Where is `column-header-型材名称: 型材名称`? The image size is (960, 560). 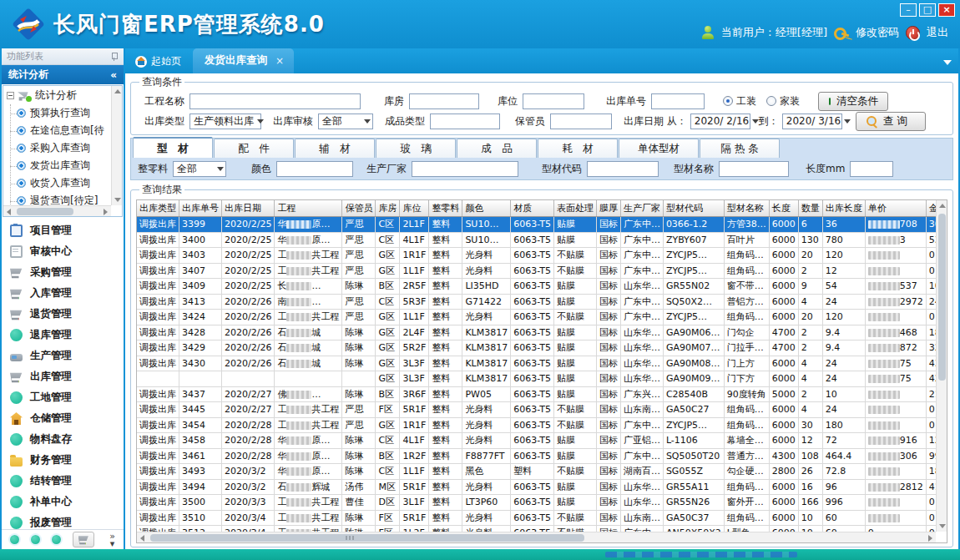
column-header-型材名称: 型材名称 is located at coordinates (746, 209).